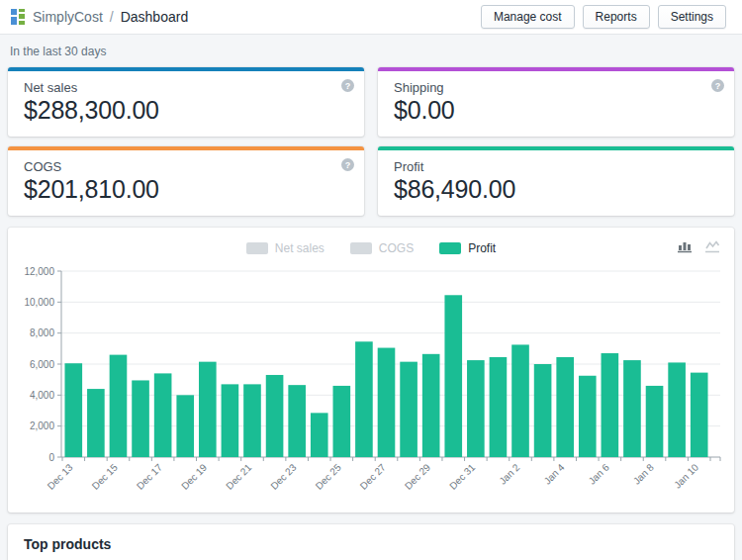  What do you see at coordinates (600, 473) in the screenshot?
I see `x-axis-tick-label: Jan 6` at bounding box center [600, 473].